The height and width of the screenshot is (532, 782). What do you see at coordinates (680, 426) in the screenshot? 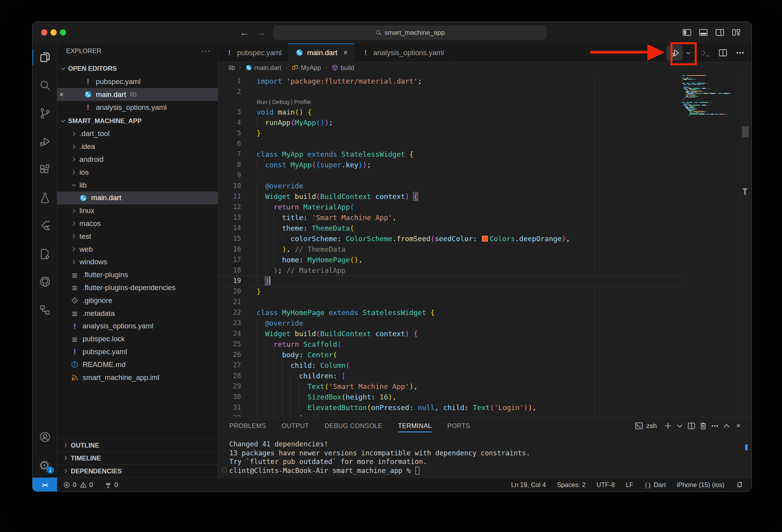
I see `terminal-dropdown-icon` at bounding box center [680, 426].